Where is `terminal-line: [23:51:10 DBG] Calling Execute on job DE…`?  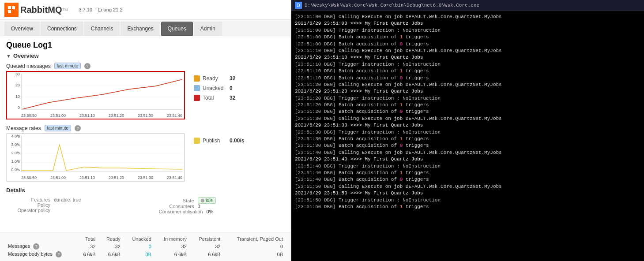
terminal-line: [23:51:10 DBG] Calling Execute on job DE… is located at coordinates (468, 51).